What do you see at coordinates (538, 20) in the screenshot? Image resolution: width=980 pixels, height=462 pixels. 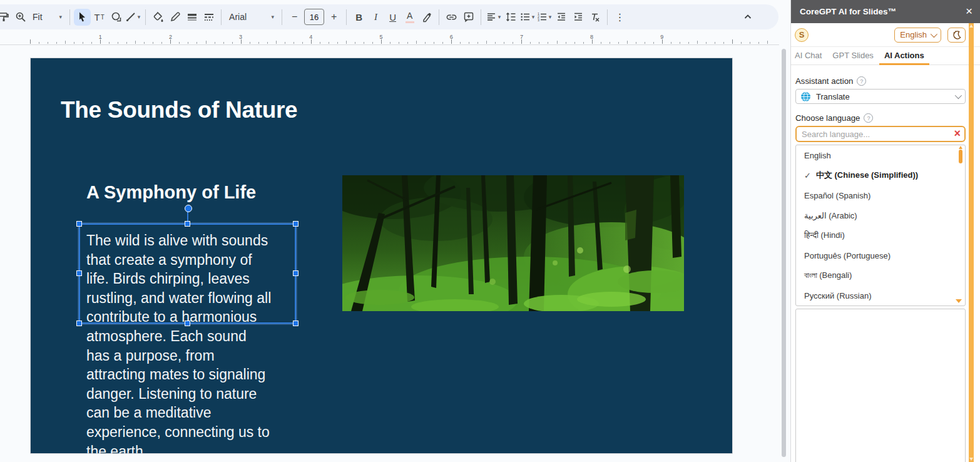 I see `svg-text: 3` at bounding box center [538, 20].